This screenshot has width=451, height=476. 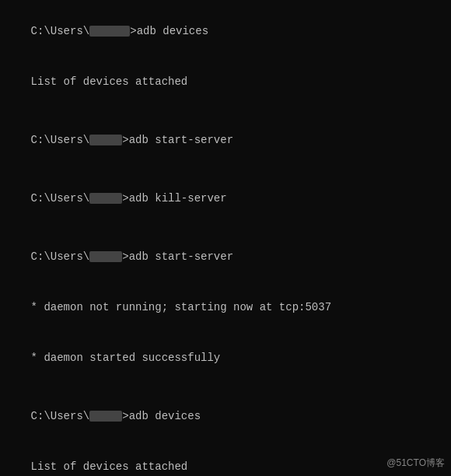 What do you see at coordinates (226, 199) in the screenshot?
I see `terminal-line: C:\Users\>adb kill-server` at bounding box center [226, 199].